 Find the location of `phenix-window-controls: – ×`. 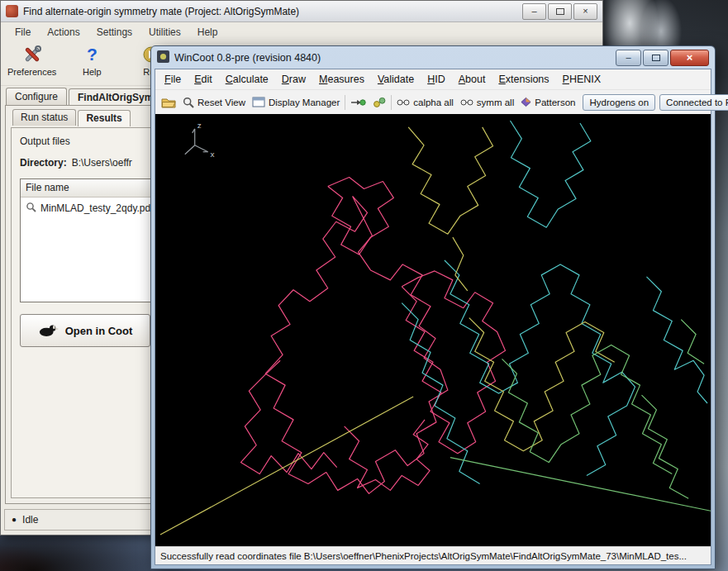

phenix-window-controls: – × is located at coordinates (560, 12).